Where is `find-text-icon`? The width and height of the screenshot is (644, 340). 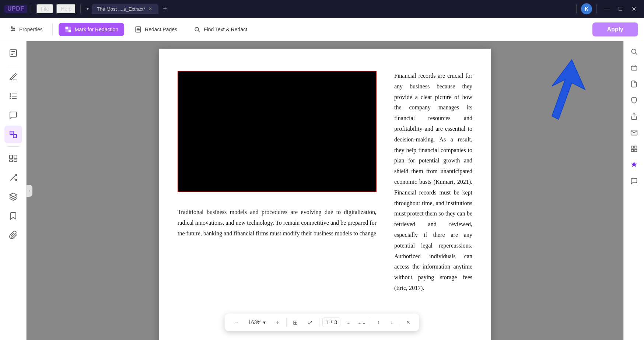
find-text-icon is located at coordinates (197, 29).